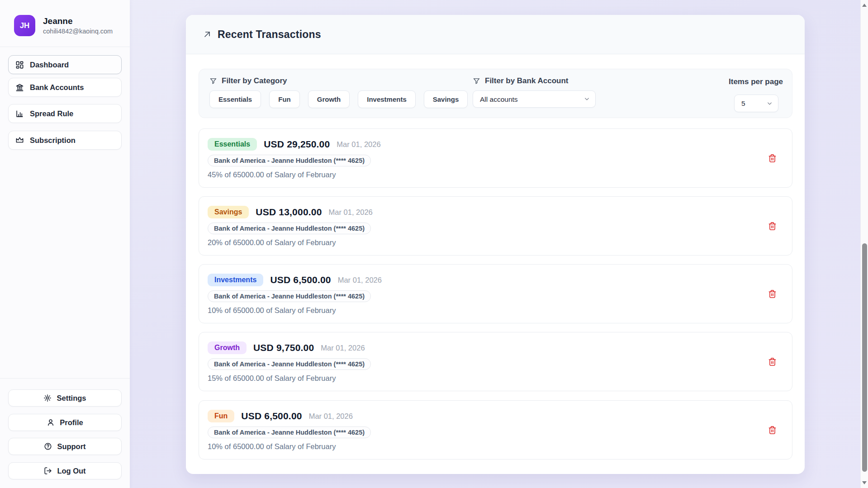 This screenshot has width=868, height=488. Describe the element at coordinates (65, 378) in the screenshot. I see `sidebar-footer-divider` at that location.